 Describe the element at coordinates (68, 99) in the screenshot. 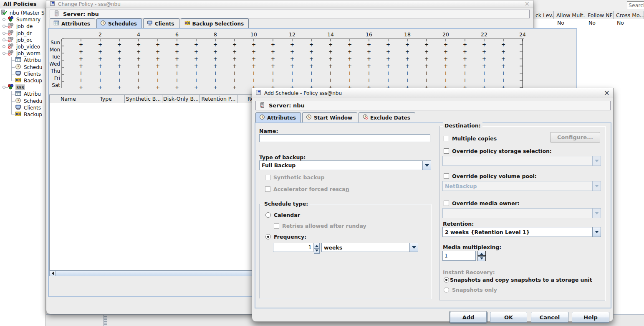

I see `schedule-column-0: Name` at that location.